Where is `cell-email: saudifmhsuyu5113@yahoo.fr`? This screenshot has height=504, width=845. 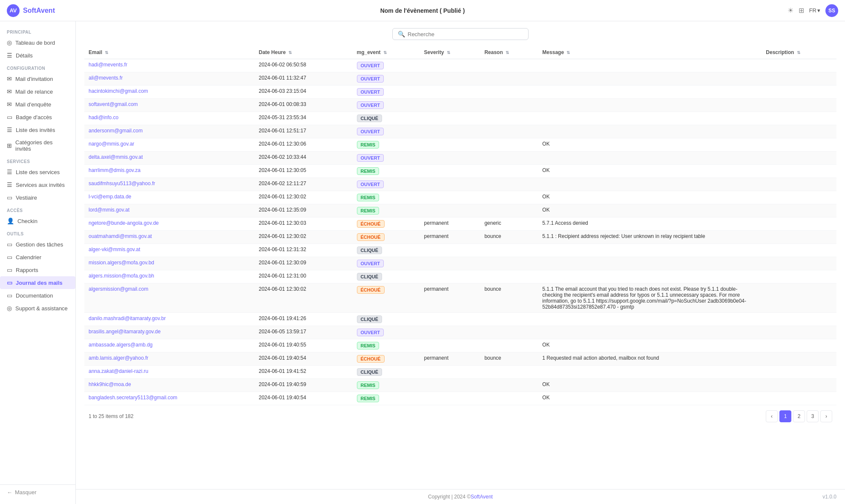
cell-email: saudifmhsuyu5113@yahoo.fr is located at coordinates (170, 185).